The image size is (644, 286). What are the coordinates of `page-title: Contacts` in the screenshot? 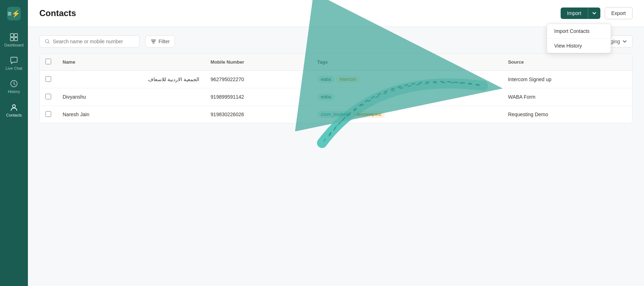 It's located at (58, 13).